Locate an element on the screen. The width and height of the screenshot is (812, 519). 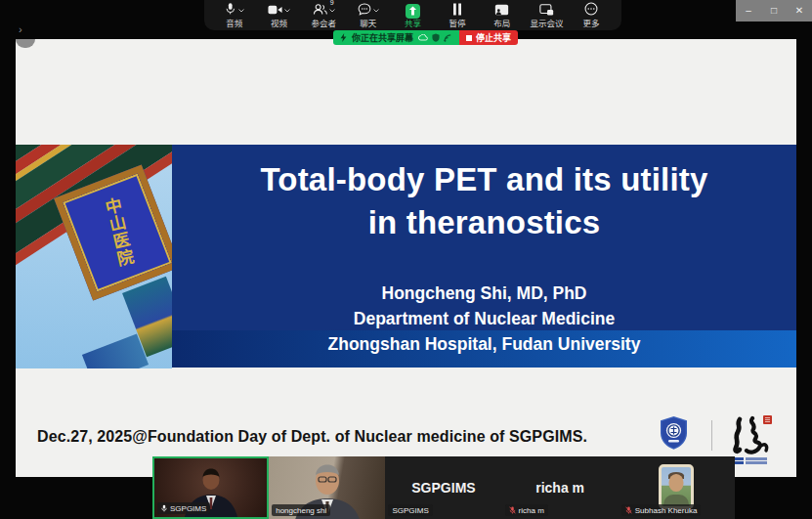
sharing-banner: 你正在共享屏幕 停止共享 is located at coordinates (426, 37).